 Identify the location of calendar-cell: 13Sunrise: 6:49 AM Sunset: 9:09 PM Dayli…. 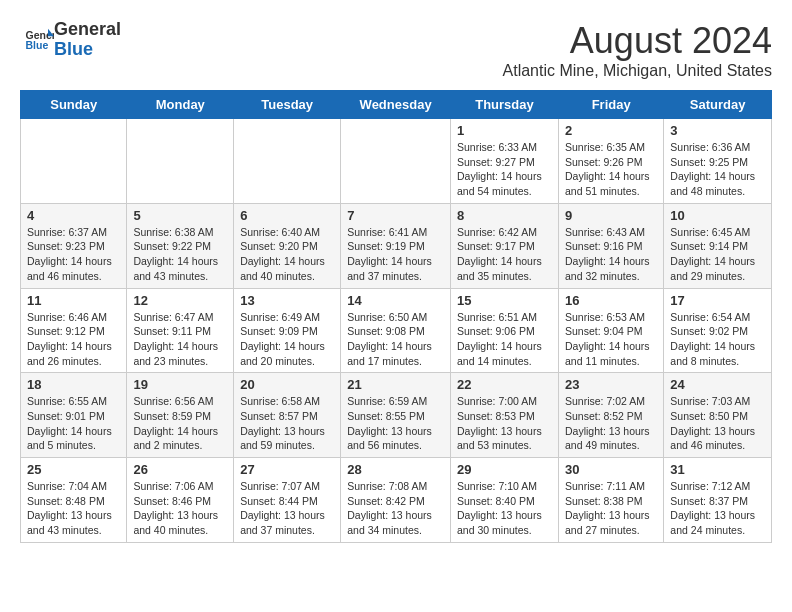
(288, 330).